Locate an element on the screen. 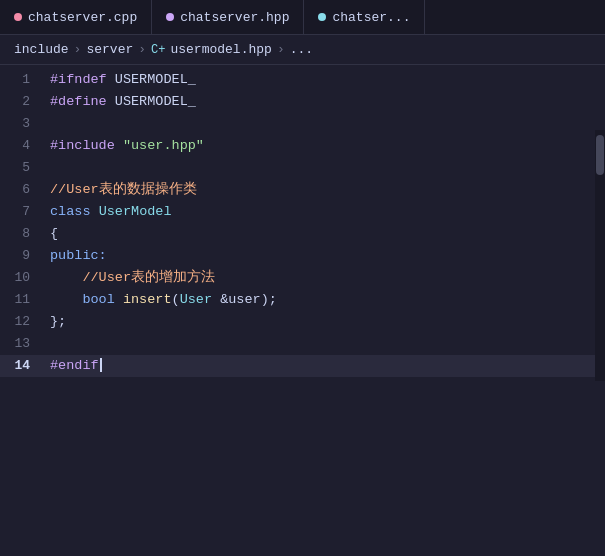 This screenshot has width=605, height=556. line-content-11: bool insert(User &user); is located at coordinates (328, 300).